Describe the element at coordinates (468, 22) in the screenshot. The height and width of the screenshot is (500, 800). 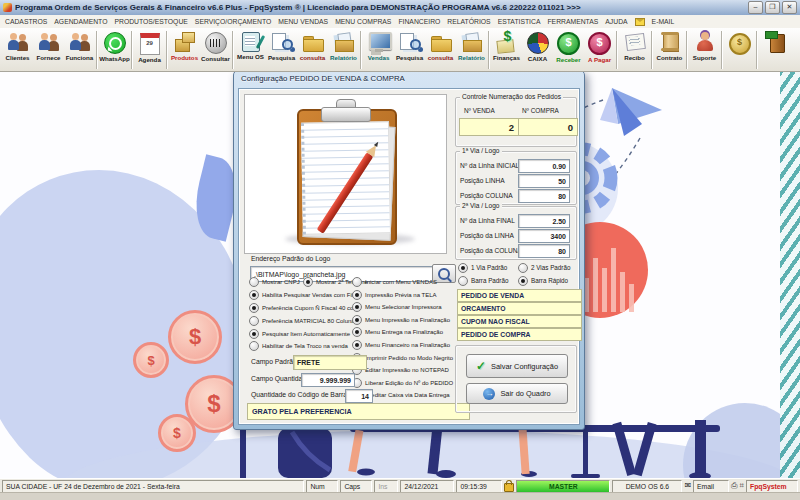
I see `menu-item-7: RELATÓRIOS` at that location.